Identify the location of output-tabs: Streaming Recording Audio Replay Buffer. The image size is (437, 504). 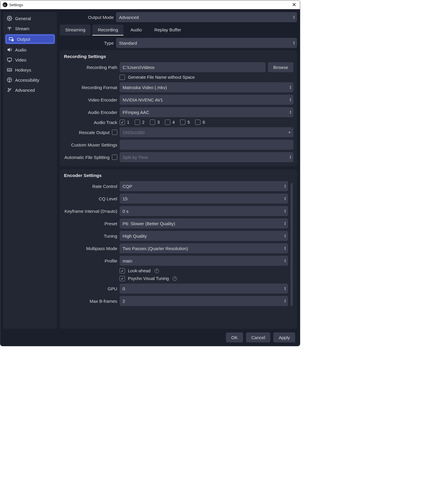
(178, 30).